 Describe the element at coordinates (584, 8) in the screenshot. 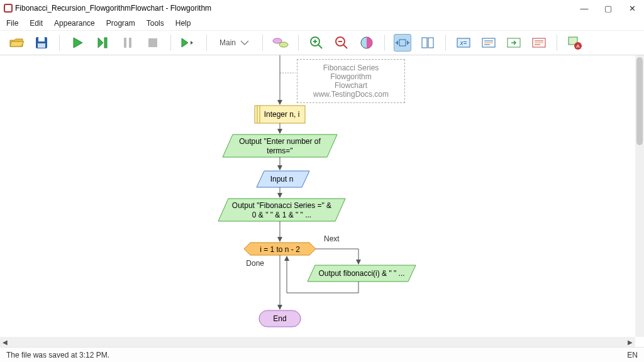

I see `minimize-button: —` at that location.